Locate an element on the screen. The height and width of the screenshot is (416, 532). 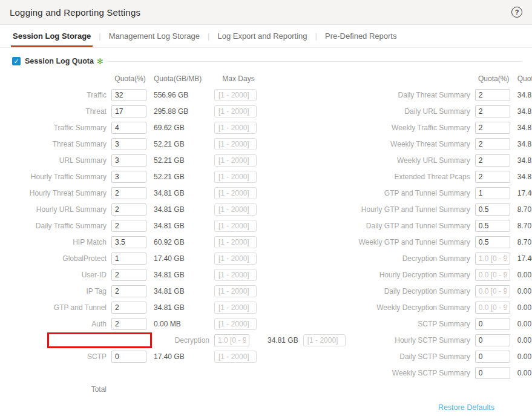
row-label-gtp-and-tunnel: GTP and Tunnel is located at coordinates (61, 308).